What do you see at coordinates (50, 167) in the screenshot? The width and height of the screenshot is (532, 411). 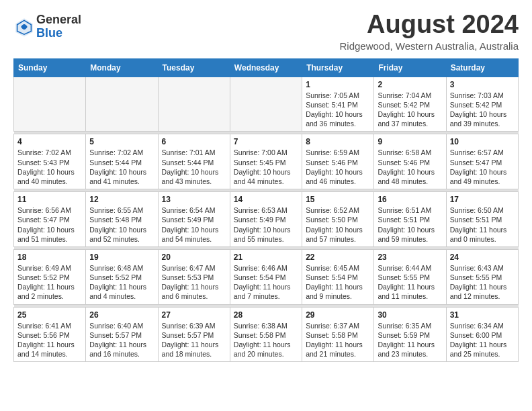 I see `day-info: Sunrise: 7:02 AM Sunset: 5:43 PM Dayligh…` at bounding box center [50, 167].